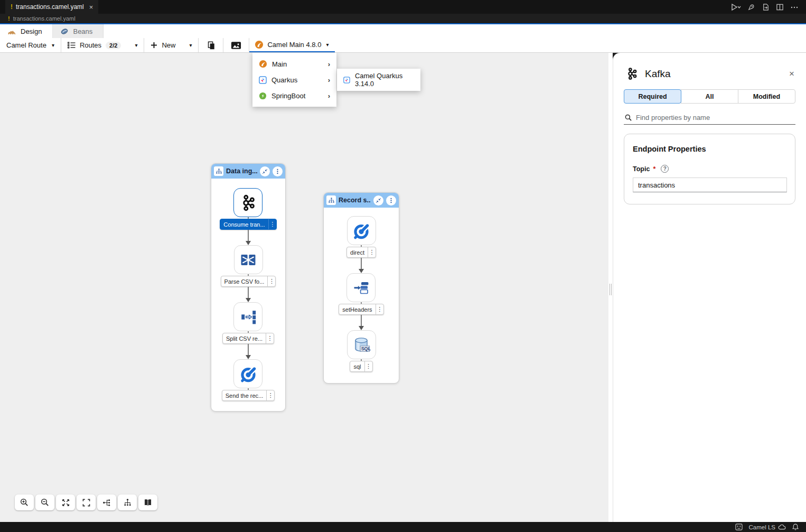 This screenshot has width=806, height=532. What do you see at coordinates (211, 45) in the screenshot?
I see `copy-flows-button` at bounding box center [211, 45].